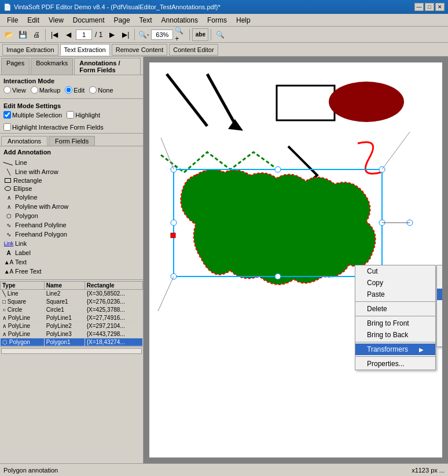 This screenshot has width=448, height=476. What do you see at coordinates (8, 7) in the screenshot?
I see `app-icon: 📄` at bounding box center [8, 7].